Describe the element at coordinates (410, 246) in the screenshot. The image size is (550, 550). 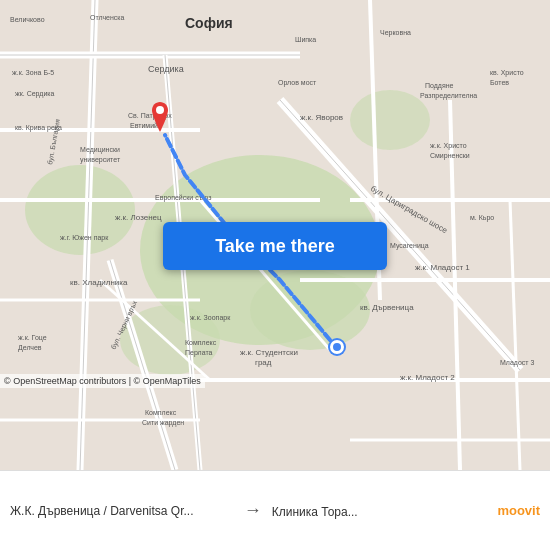
I see `svg-text: Мусагеница` at that location.